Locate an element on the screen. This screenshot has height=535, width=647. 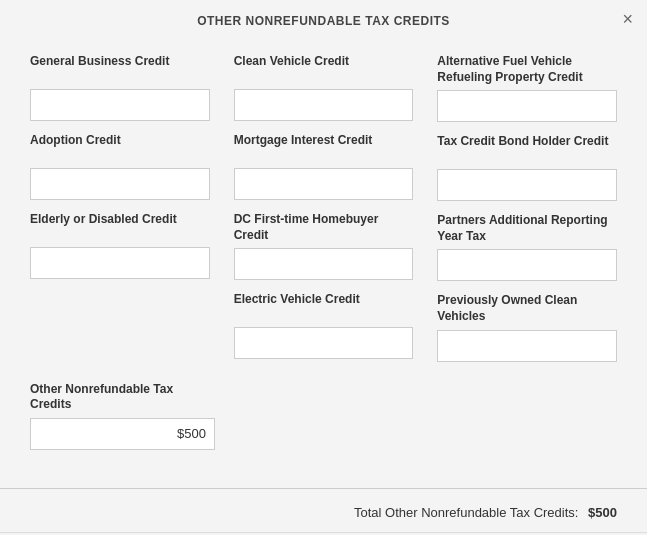
elderly-disabled-credit-label: Elderly or Disabled Credit is located at coordinates (120, 227).